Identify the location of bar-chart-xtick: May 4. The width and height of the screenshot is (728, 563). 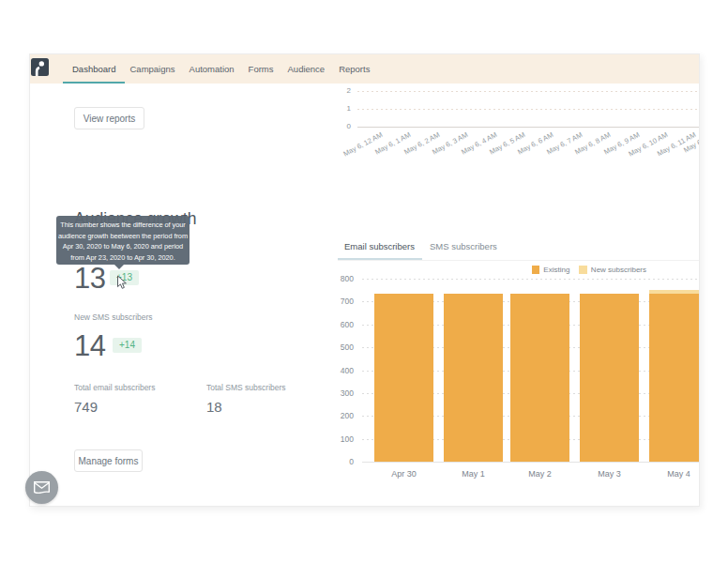
(679, 474).